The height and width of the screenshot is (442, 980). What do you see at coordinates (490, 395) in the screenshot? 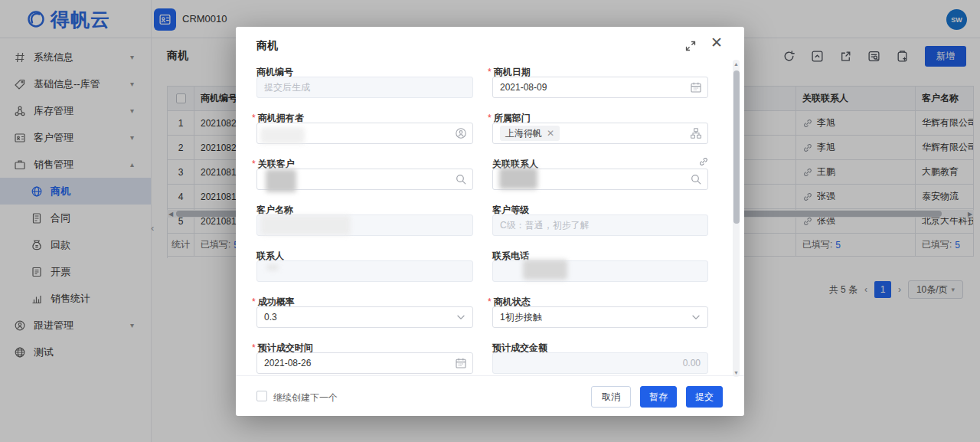
I see `modal-footer: 继续创建下一个 取消 暂存 提交` at bounding box center [490, 395].